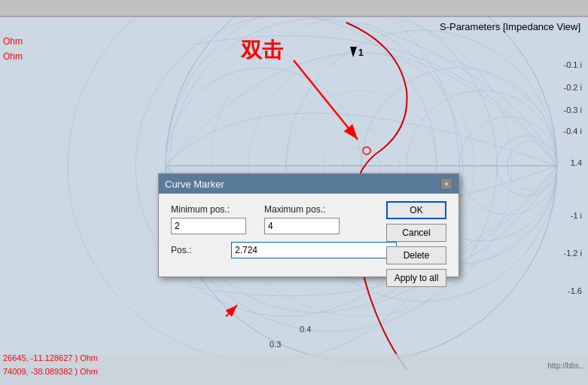 This screenshot has height=385, width=588. What do you see at coordinates (510, 27) in the screenshot?
I see `chart-title: S-Parameters [Impedance View]` at bounding box center [510, 27].